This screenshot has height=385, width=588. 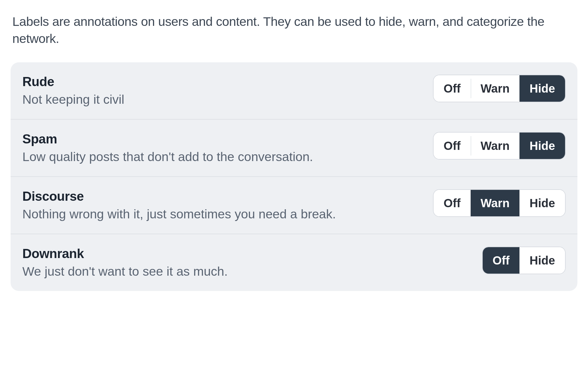 What do you see at coordinates (524, 260) in the screenshot?
I see `label-segmented-downrank: Off Hide` at bounding box center [524, 260].